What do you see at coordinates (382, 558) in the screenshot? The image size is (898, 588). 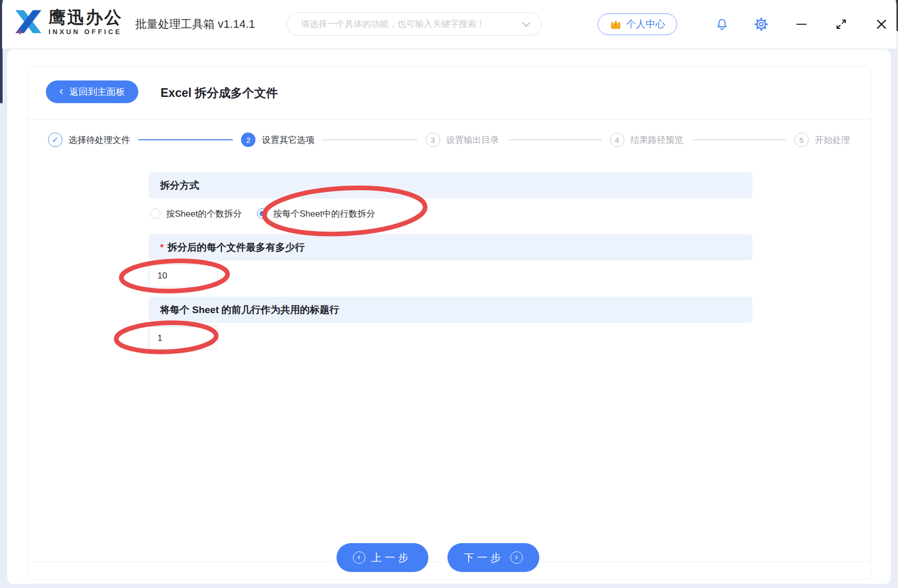 I see `previous-step-button: ‹ 上一步` at bounding box center [382, 558].